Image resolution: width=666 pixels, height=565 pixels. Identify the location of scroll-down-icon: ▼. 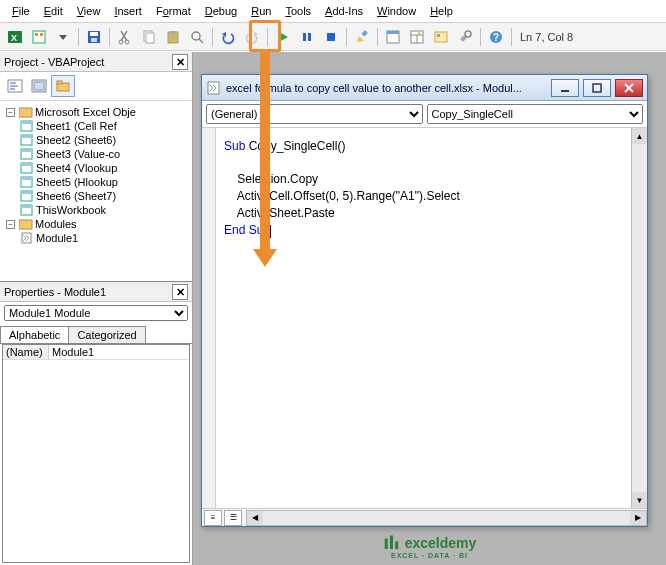
(640, 500).